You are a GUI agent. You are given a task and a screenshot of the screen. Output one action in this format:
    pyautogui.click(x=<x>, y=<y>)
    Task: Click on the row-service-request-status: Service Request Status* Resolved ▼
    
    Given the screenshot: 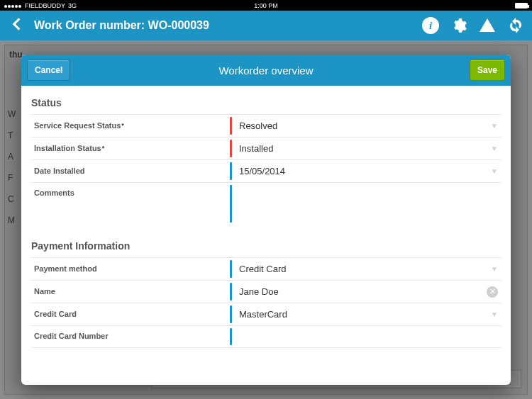 What is the action you would take?
    pyautogui.click(x=266, y=125)
    